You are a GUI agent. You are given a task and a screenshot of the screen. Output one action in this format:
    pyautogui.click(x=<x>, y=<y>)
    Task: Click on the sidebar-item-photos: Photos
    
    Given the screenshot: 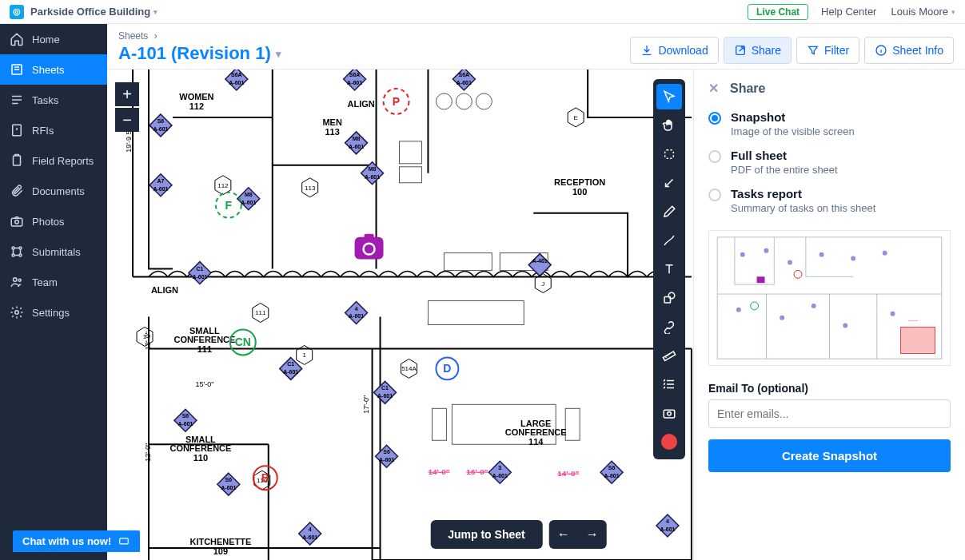 What is the action you would take?
    pyautogui.click(x=54, y=221)
    